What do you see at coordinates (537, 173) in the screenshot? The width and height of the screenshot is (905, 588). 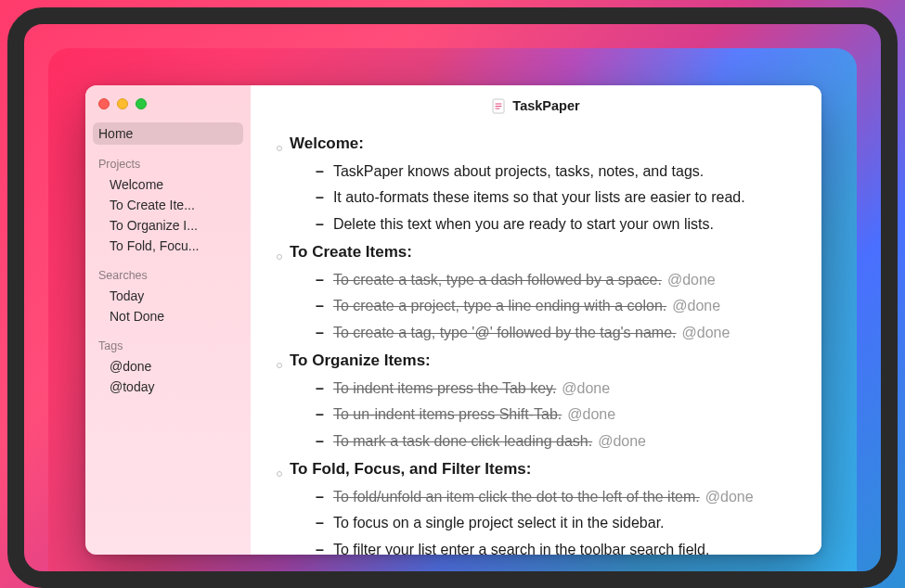 I see `task-row: –TaskPaper knows about projects, tasks, …` at bounding box center [537, 173].